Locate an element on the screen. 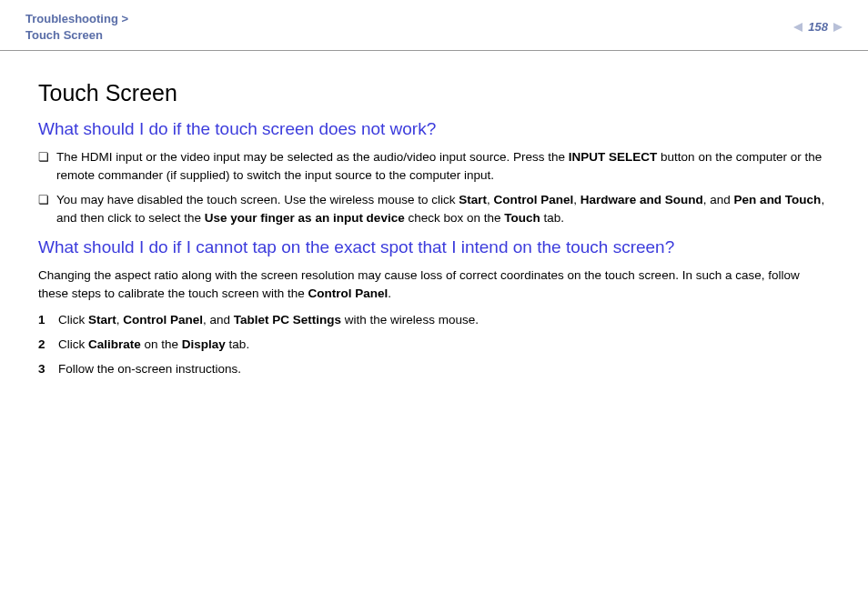 The image size is (868, 613). breadcrumb-parent: Troubleshooting is located at coordinates (72, 18).